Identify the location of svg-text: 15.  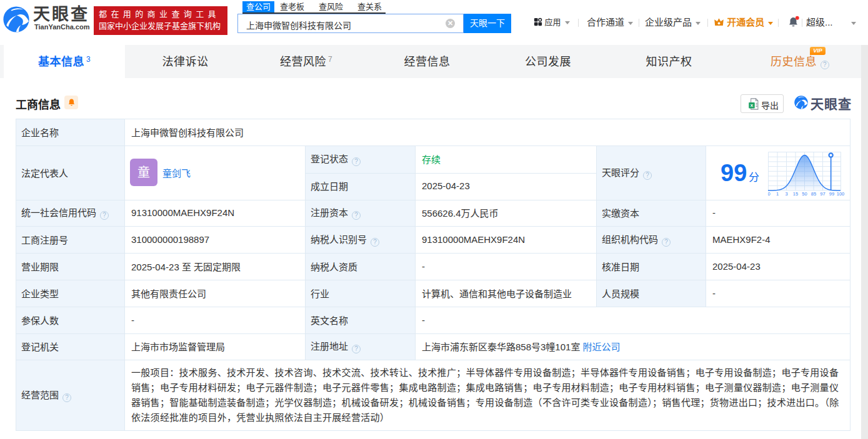
(796, 194).